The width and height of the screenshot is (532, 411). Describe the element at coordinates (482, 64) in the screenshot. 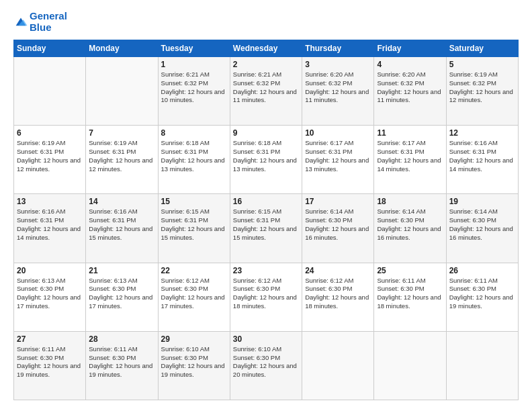

I see `day-number: 5` at that location.